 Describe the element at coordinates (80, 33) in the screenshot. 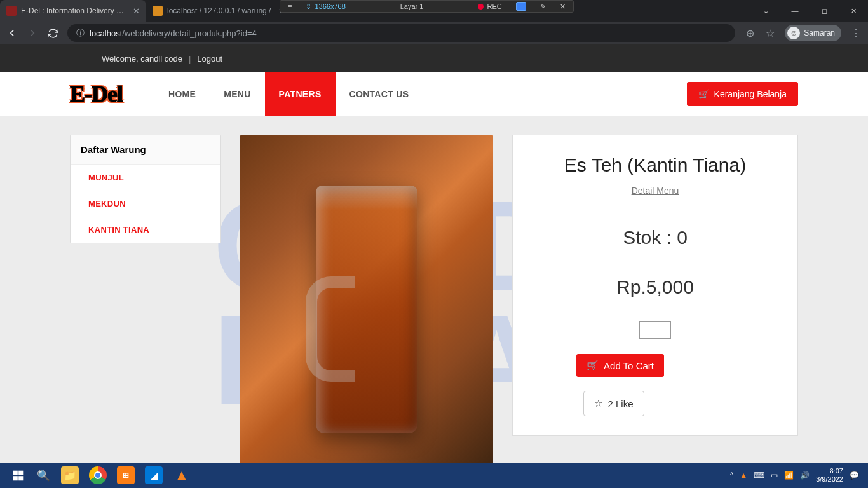

I see `info-icon: ⓘ` at that location.